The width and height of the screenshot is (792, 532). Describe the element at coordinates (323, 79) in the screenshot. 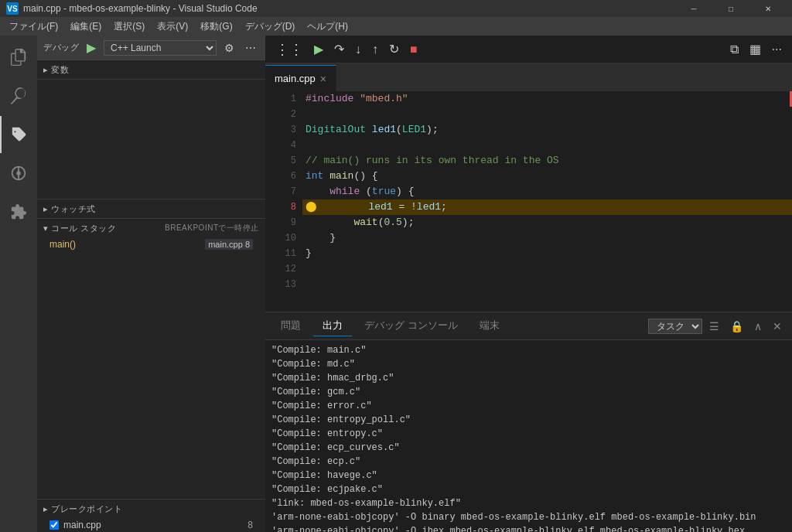

I see `tab-close-button: ×` at that location.